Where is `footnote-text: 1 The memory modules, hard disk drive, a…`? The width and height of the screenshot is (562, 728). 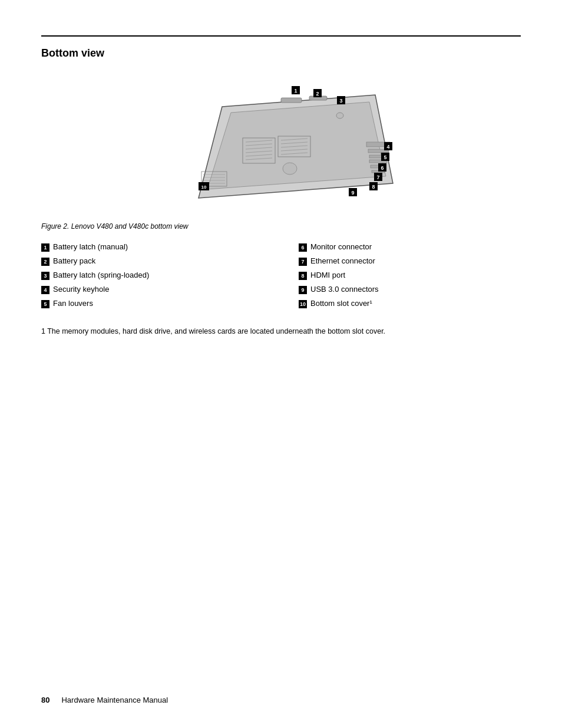 footnote-text: 1 The memory modules, hard disk drive, a… is located at coordinates (281, 331).